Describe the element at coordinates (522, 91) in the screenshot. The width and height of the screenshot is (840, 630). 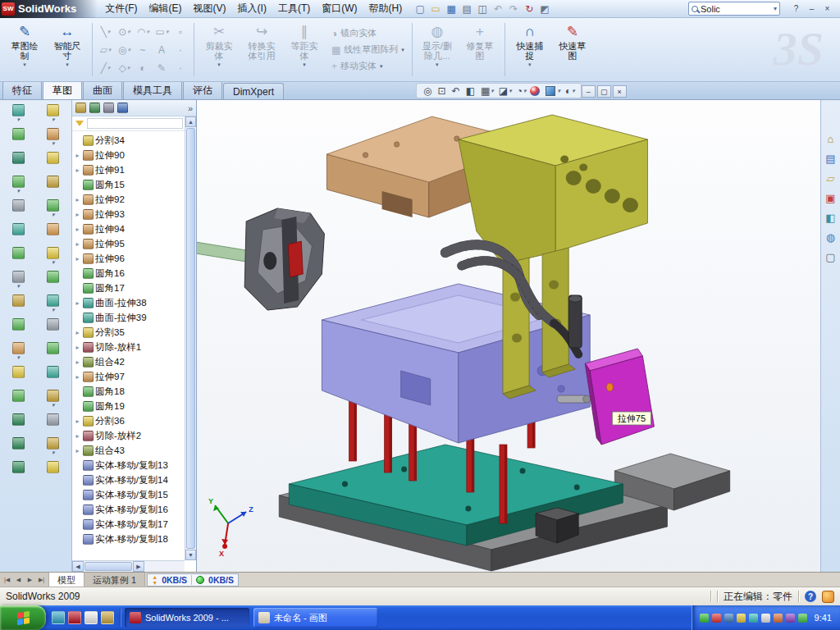
I see `hide-show-items-icon: ◔▾` at that location.